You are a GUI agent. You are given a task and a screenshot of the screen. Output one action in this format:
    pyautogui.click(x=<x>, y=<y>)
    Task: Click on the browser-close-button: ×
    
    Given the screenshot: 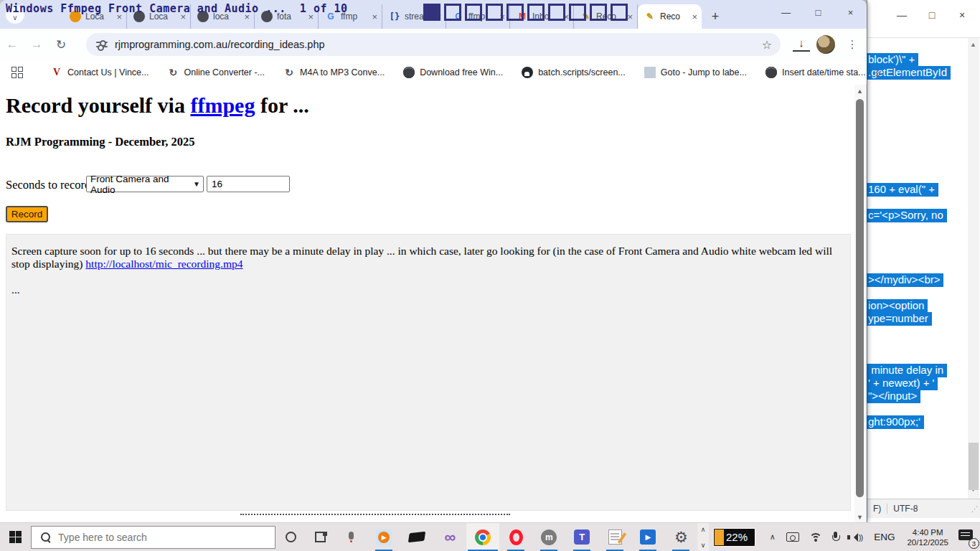 What is the action you would take?
    pyautogui.click(x=851, y=12)
    